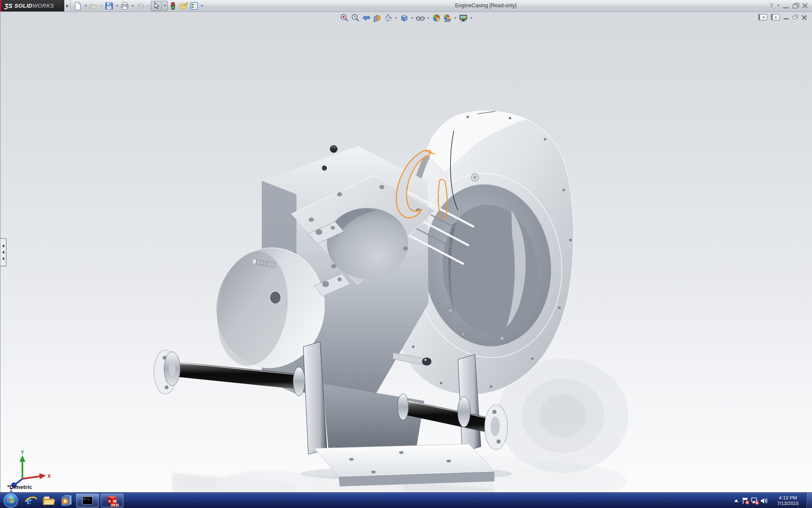  What do you see at coordinates (194, 6) in the screenshot?
I see `options-button` at bounding box center [194, 6].